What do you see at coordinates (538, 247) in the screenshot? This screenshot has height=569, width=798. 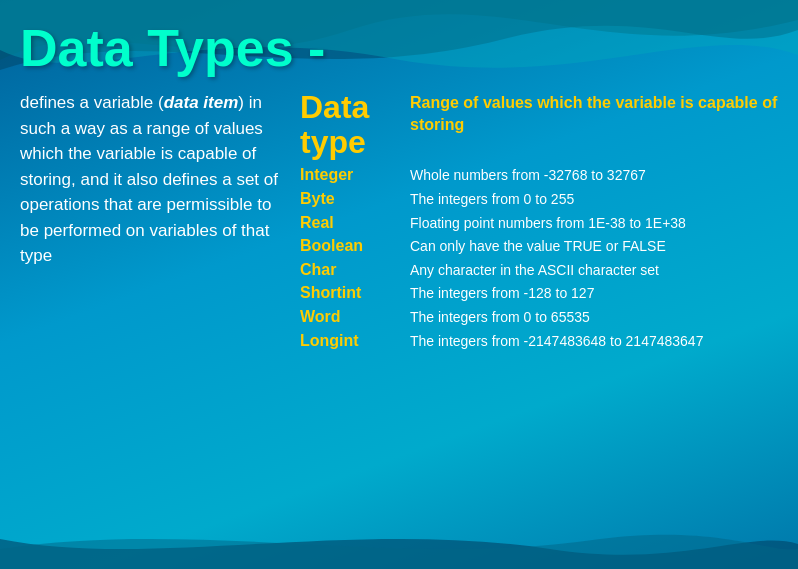 I see `type-description: Can only have the value TRUE or FALSE` at bounding box center [538, 247].